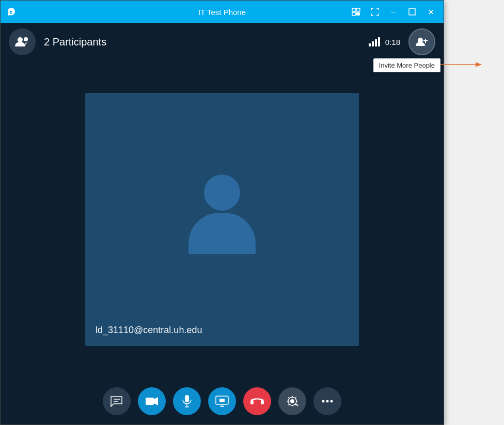 This screenshot has width=504, height=425. What do you see at coordinates (356, 12) in the screenshot?
I see `people-view-button` at bounding box center [356, 12].